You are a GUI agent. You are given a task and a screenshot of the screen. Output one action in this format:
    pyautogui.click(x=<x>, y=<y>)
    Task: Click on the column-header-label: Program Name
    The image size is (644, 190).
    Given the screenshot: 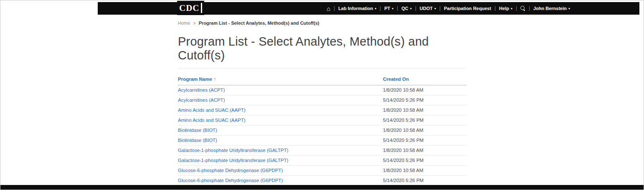 What is the action you would take?
    pyautogui.click(x=195, y=79)
    